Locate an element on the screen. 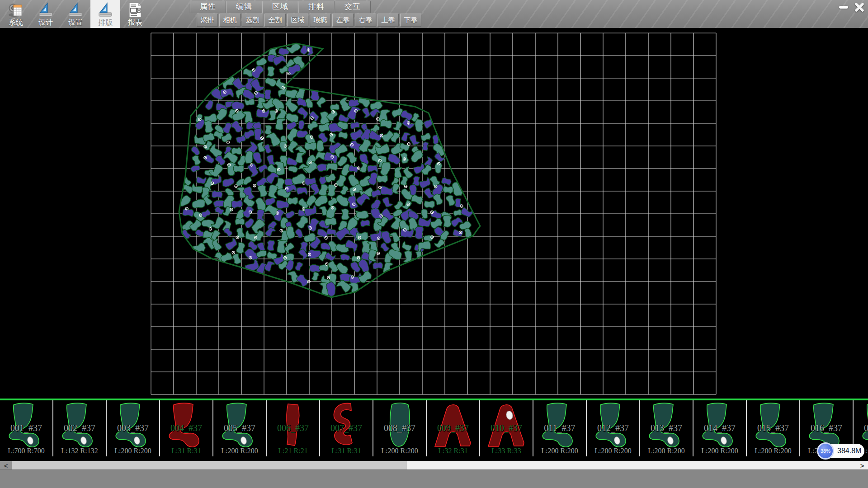  tool-button-select-cut: 选割 is located at coordinates (252, 20).